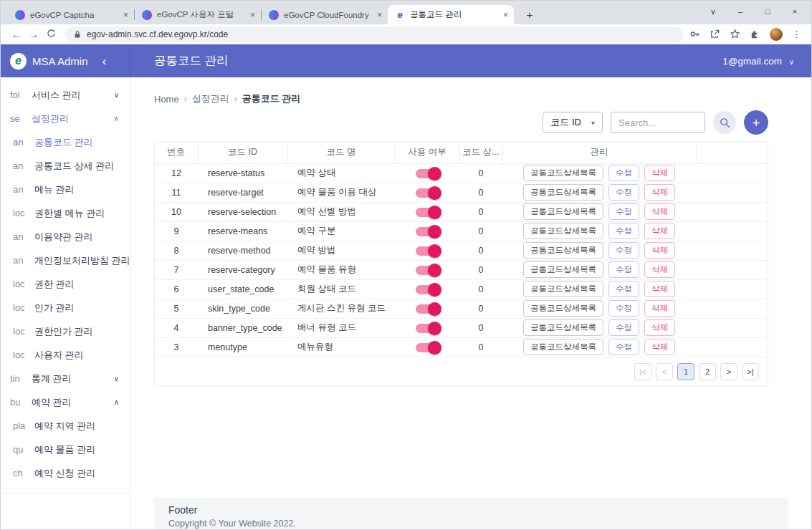 This screenshot has width=812, height=530. Describe the element at coordinates (707, 372) in the screenshot. I see `page-2-button: 2` at that location.